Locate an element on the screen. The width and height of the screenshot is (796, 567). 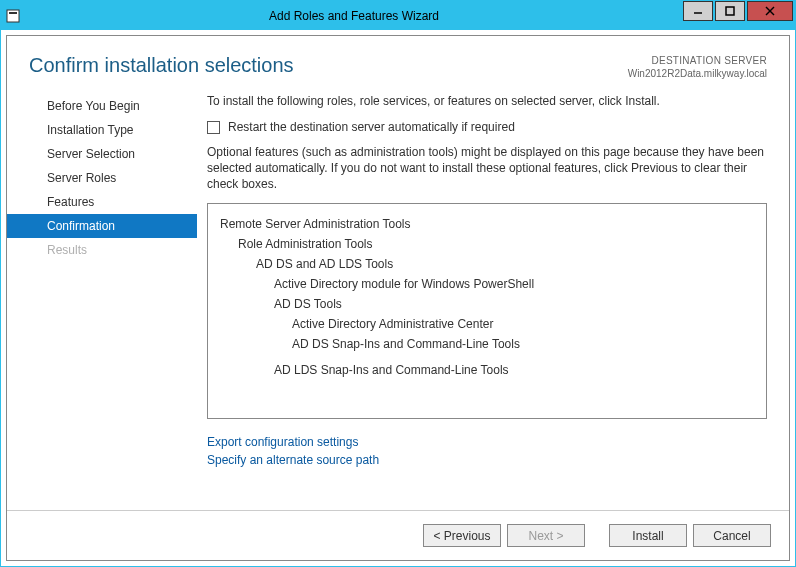
footer: < Previous Next > Install Cancel is located at coordinates (398, 535).